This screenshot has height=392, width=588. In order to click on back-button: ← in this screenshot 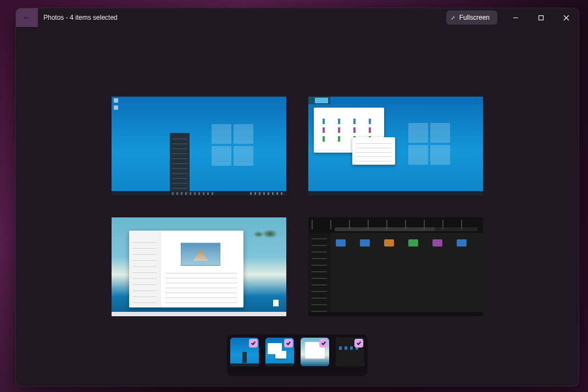, I will do `click(27, 18)`.